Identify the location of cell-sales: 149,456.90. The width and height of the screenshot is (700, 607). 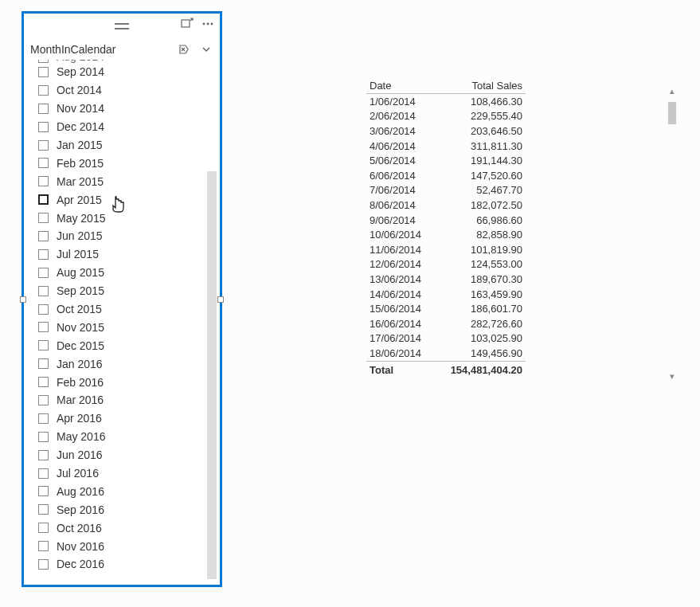
(479, 354).